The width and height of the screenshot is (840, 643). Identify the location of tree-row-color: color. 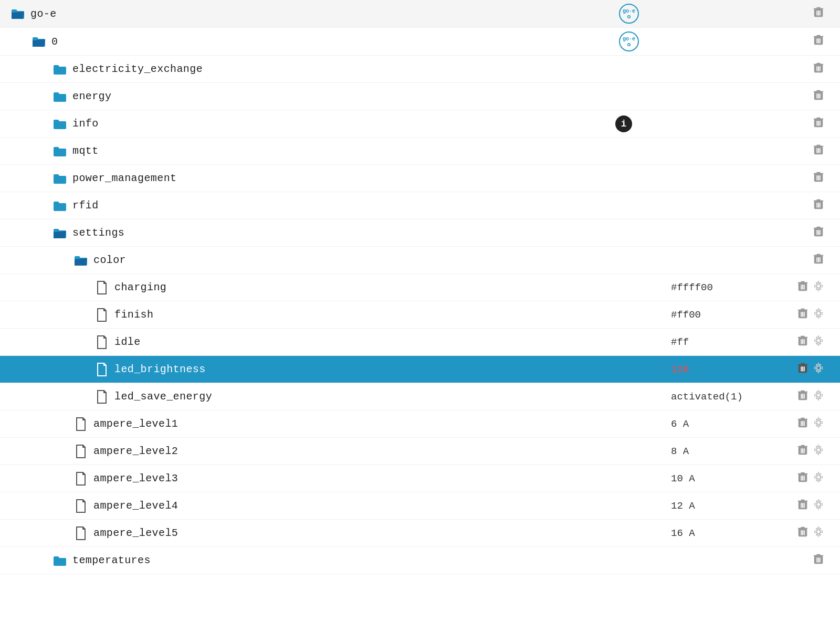
(420, 260).